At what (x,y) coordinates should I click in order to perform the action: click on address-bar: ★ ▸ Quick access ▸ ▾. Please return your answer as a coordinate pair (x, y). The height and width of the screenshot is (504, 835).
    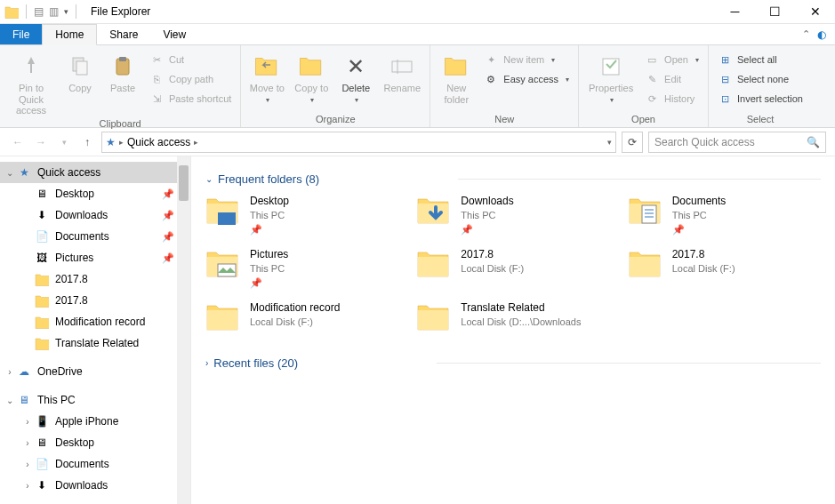
    Looking at the image, I should click on (359, 142).